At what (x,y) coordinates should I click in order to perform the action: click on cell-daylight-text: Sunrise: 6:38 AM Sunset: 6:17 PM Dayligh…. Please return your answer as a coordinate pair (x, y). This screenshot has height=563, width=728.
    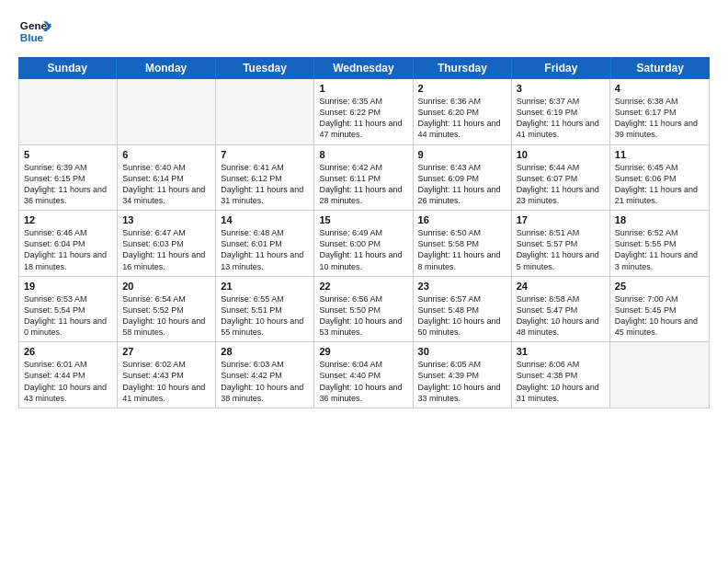
    Looking at the image, I should click on (660, 118).